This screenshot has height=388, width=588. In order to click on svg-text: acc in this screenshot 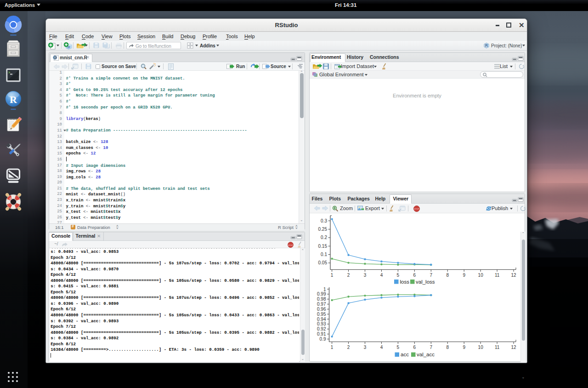, I will do `click(405, 354)`.